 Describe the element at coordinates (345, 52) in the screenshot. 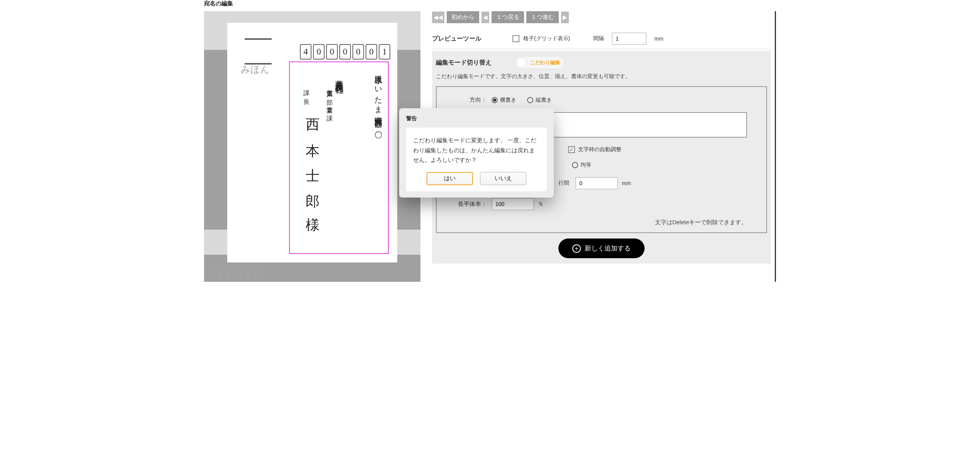

I see `postal-code: 4 0 0 0 0 0 1` at that location.